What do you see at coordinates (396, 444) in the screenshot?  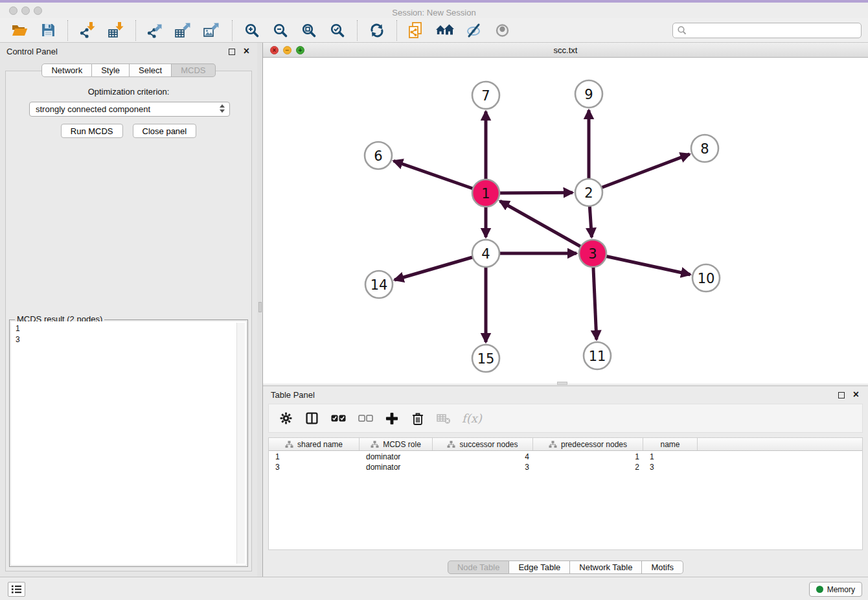 I see `column-header-mcds-role: MCDS role` at bounding box center [396, 444].